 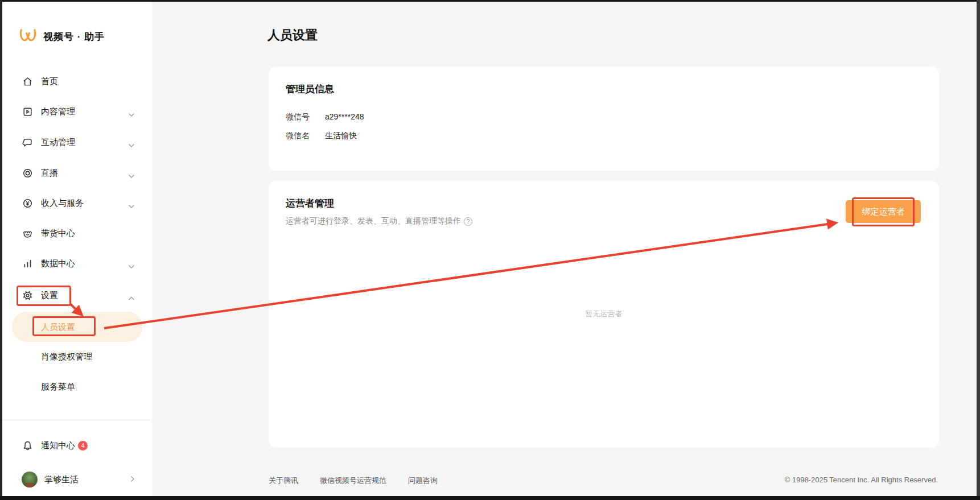 I want to click on bind-operator-button: 绑定运营者, so click(x=883, y=212).